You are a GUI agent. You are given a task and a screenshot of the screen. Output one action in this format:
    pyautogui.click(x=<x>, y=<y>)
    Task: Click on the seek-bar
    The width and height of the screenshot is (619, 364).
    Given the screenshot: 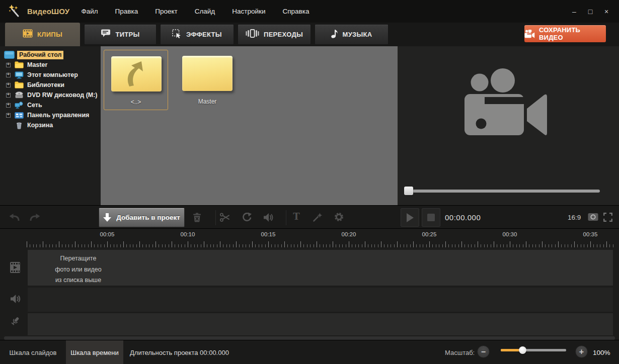 What is the action you would take?
    pyautogui.click(x=502, y=191)
    